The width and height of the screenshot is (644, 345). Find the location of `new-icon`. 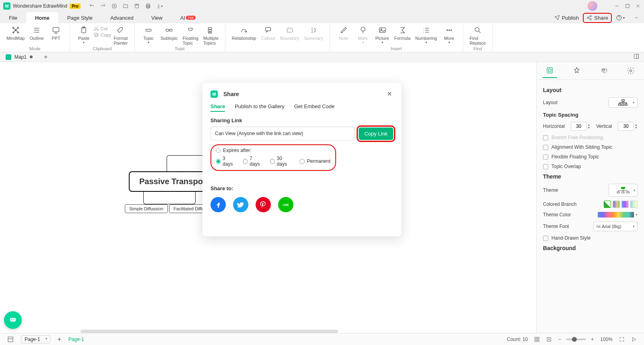

new-icon is located at coordinates (114, 6).